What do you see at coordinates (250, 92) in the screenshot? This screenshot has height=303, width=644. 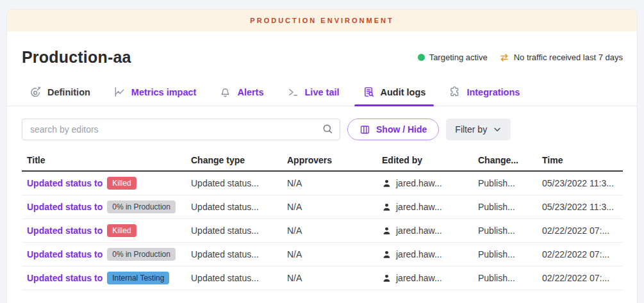 I see `tab-label: Alerts` at bounding box center [250, 92].